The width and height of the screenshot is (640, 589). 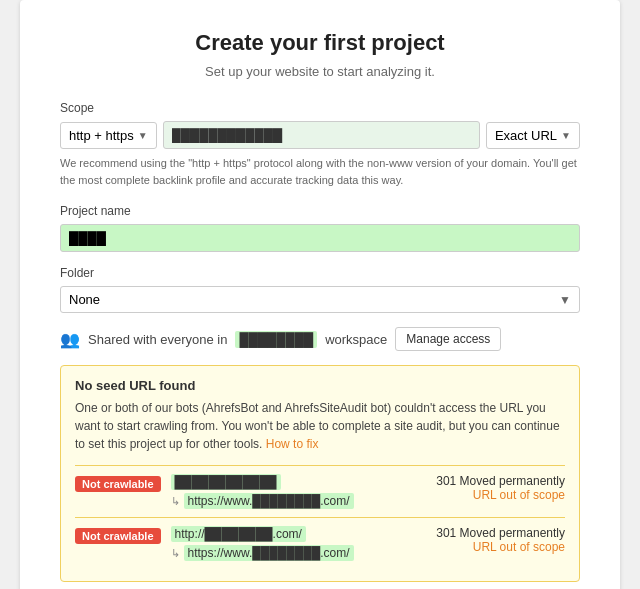 What do you see at coordinates (500, 533) in the screenshot?
I see `status-301-2: 301 Moved permanently` at bounding box center [500, 533].